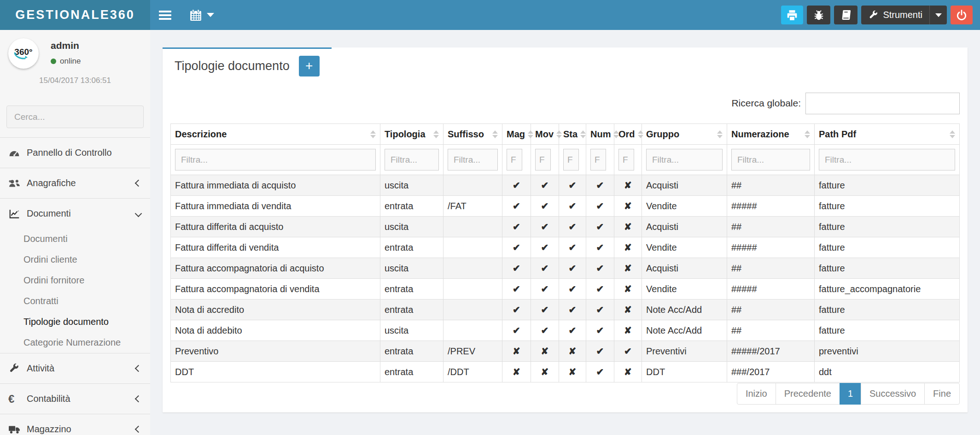 This screenshot has height=435, width=980. Describe the element at coordinates (895, 15) in the screenshot. I see `tools-button: Strumenti` at that location.